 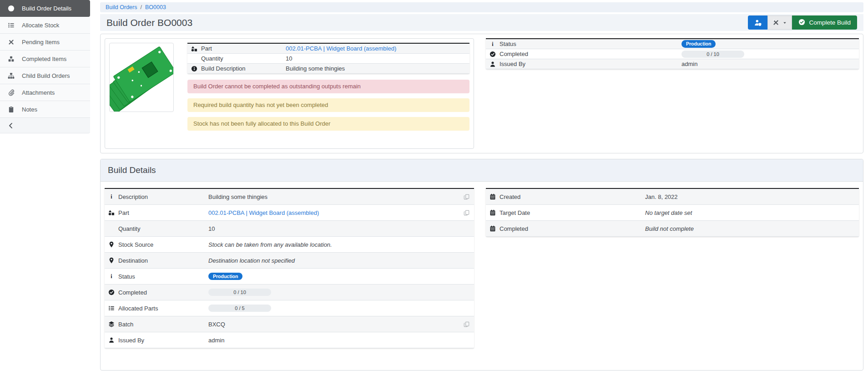 I want to click on build-actions-dropdown-button, so click(x=780, y=23).